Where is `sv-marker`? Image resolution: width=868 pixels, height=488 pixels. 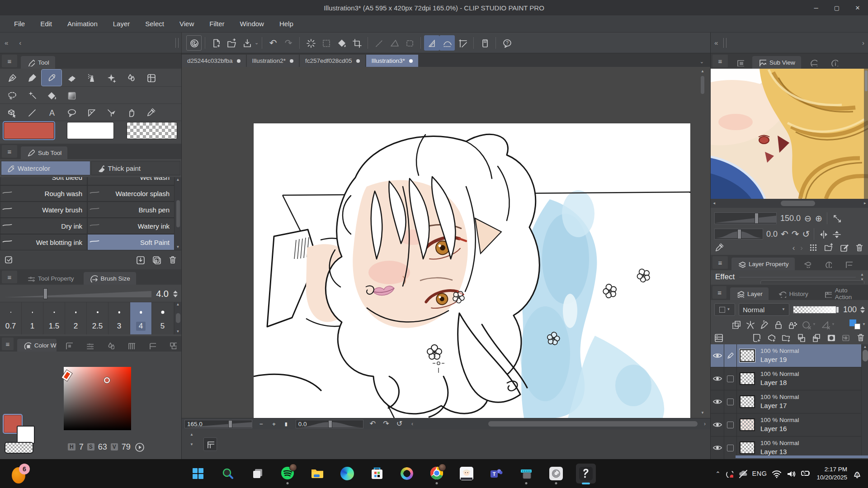
sv-marker is located at coordinates (107, 380).